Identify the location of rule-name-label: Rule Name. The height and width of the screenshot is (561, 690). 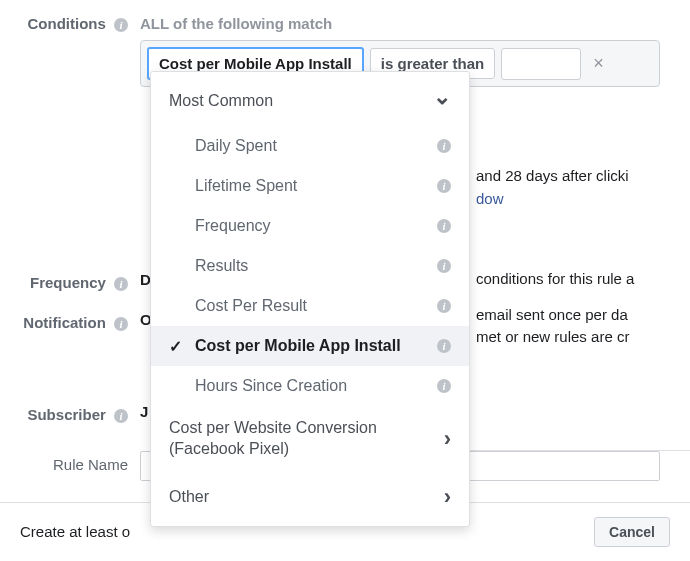
(70, 465).